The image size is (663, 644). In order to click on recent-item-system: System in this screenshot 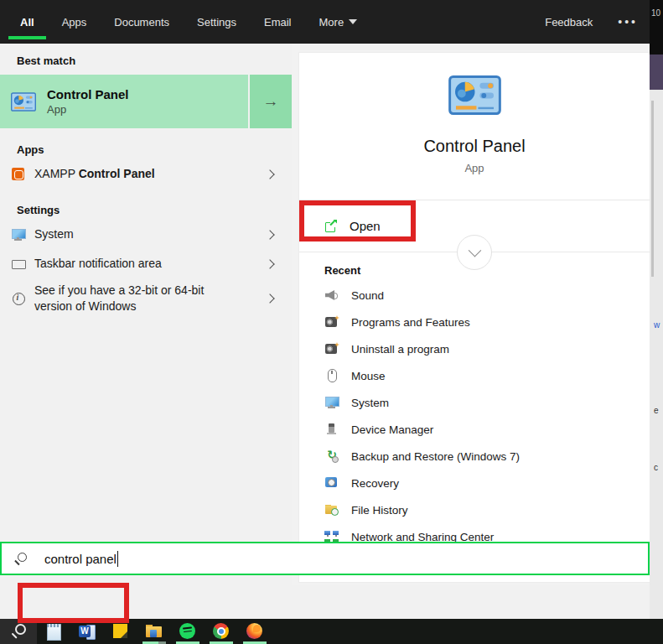, I will do `click(487, 402)`.